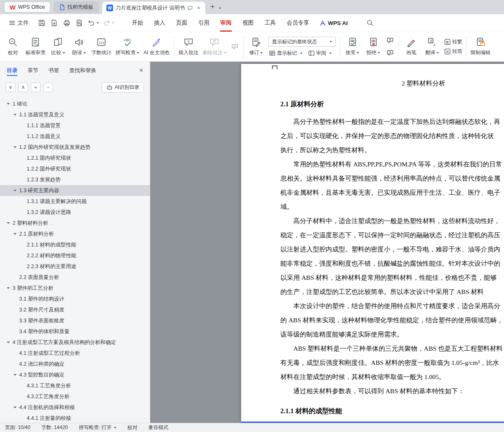  What do you see at coordinates (75, 332) in the screenshot?
I see `toc-item: 3.4 塑件的体积和质量` at bounding box center [75, 332].